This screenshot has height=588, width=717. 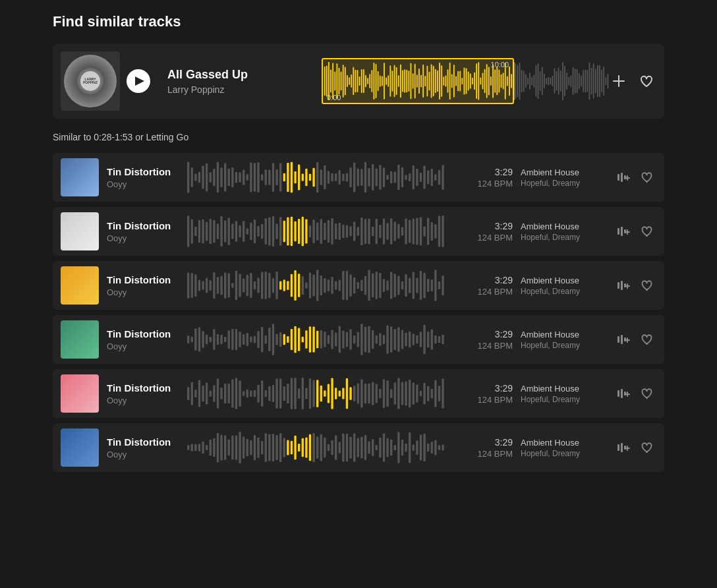 I want to click on play-button, so click(x=138, y=81).